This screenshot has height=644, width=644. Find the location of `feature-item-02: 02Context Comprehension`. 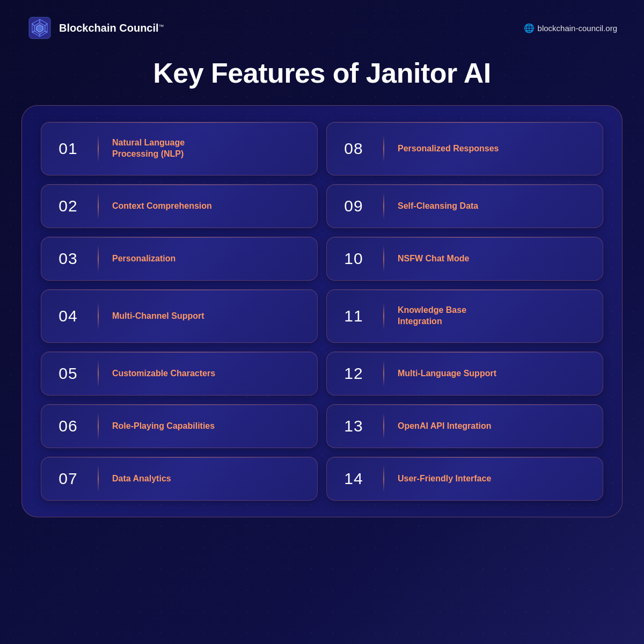

feature-item-02: 02Context Comprehension is located at coordinates (179, 206).